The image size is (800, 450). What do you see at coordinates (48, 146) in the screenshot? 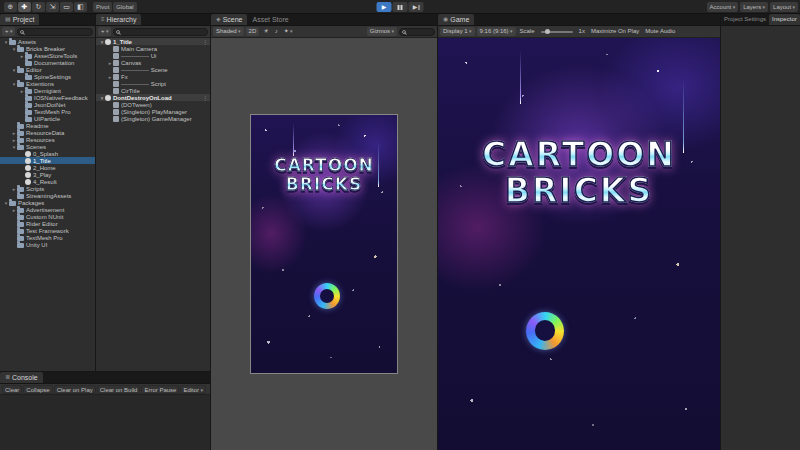
I see `project-tree-item: Scenes` at bounding box center [48, 146].